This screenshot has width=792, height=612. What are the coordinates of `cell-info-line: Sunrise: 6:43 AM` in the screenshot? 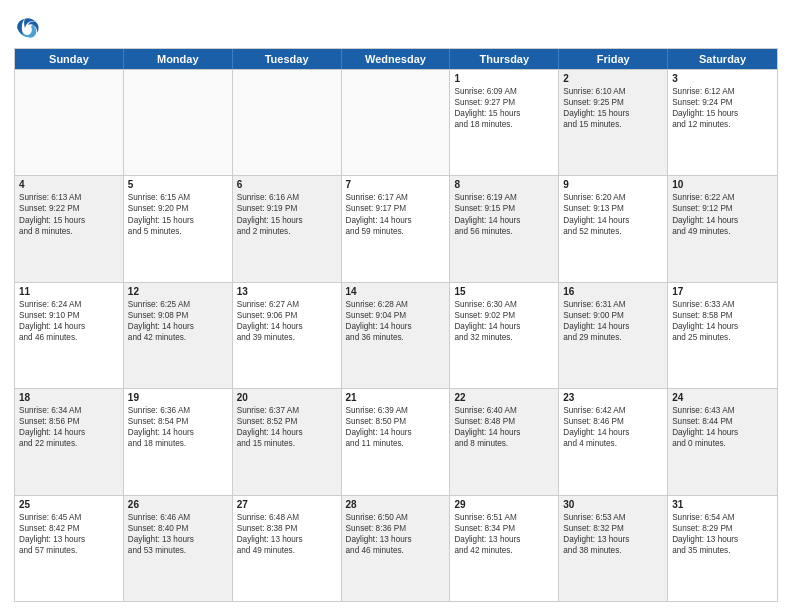 It's located at (722, 410).